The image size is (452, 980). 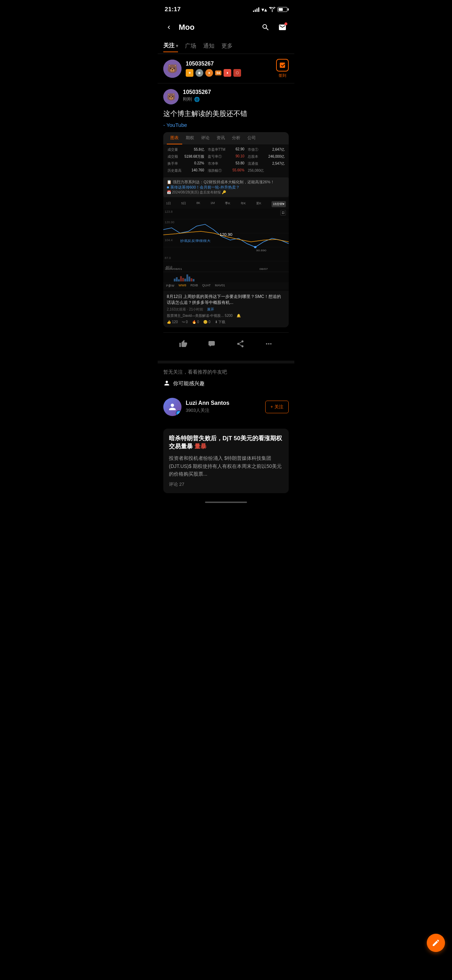 What do you see at coordinates (211, 309) in the screenshot?
I see `expand-link: 展开` at bounding box center [211, 309].